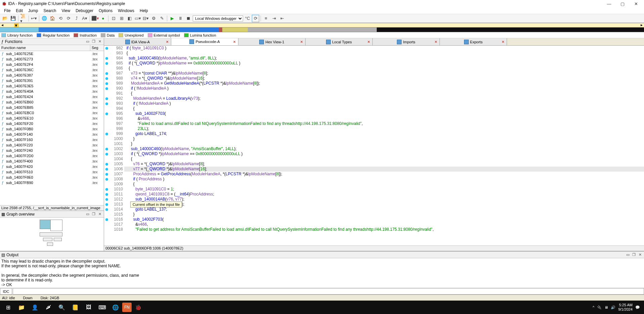 The width and height of the screenshot is (644, 314). Describe the element at coordinates (625, 307) in the screenshot. I see `tray-clock: 5:25 AM 9/1/2024` at that location.